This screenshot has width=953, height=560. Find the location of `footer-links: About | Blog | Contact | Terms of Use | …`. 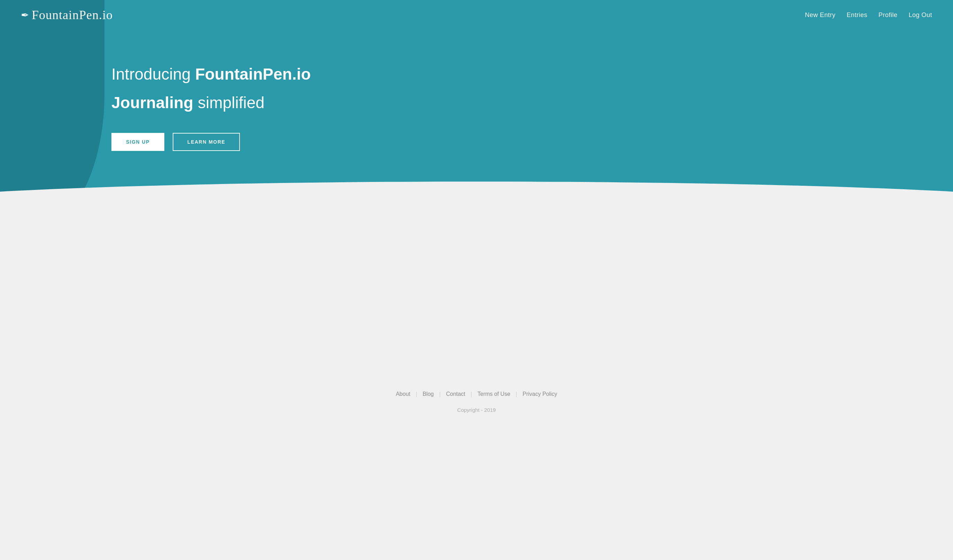

footer-links: About | Blog | Contact | Terms of Use | … is located at coordinates (476, 394).